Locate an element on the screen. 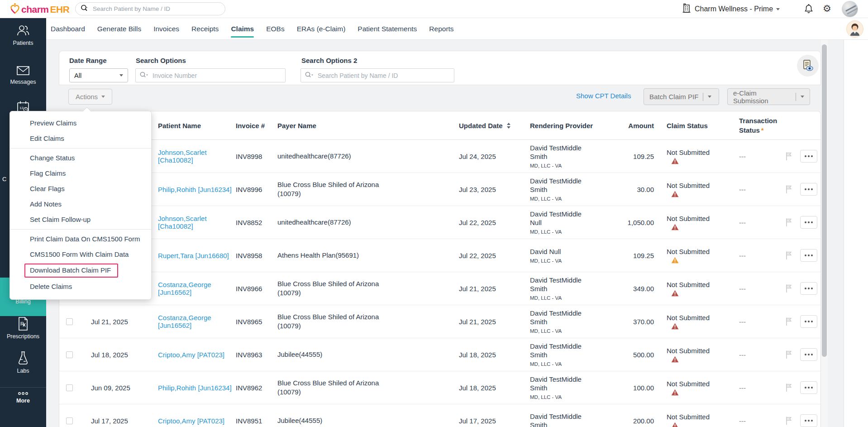  billing-tab: ERAs (e-Claim) is located at coordinates (321, 29).